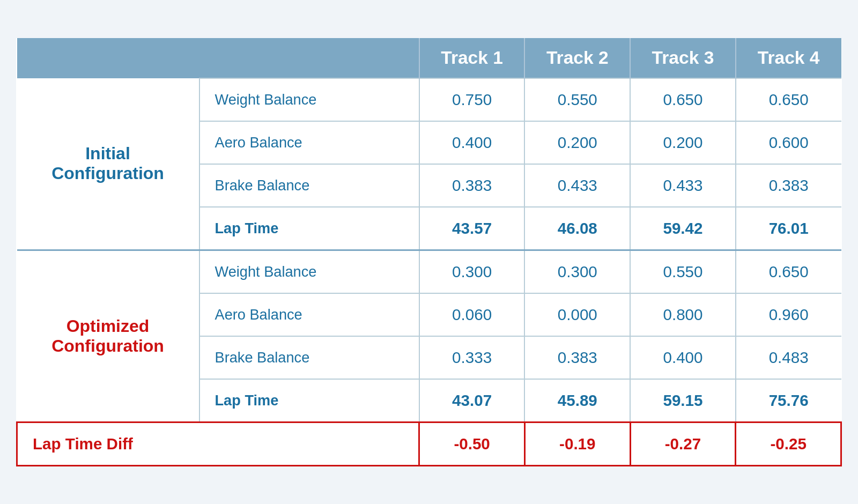 The height and width of the screenshot is (504, 858). What do you see at coordinates (683, 58) in the screenshot?
I see `track3-header: Track 3` at bounding box center [683, 58].